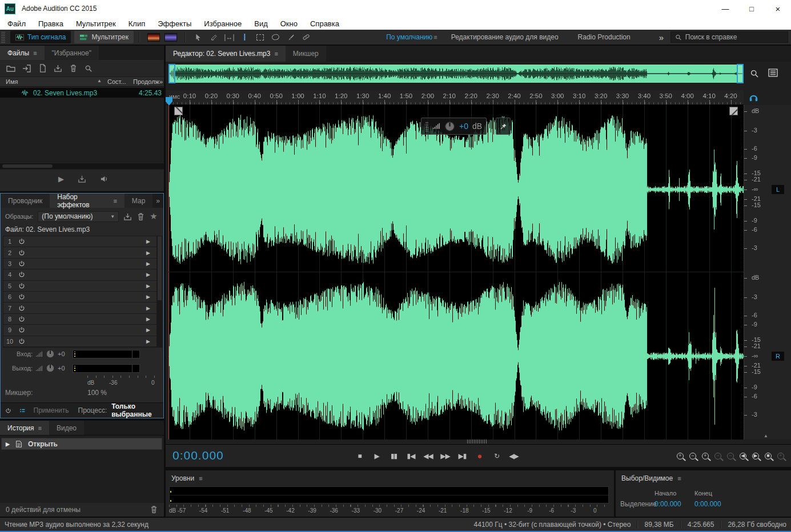 Image resolution: width=791 pixels, height=532 pixels. I want to click on tab-history: История ≡, so click(25, 428).